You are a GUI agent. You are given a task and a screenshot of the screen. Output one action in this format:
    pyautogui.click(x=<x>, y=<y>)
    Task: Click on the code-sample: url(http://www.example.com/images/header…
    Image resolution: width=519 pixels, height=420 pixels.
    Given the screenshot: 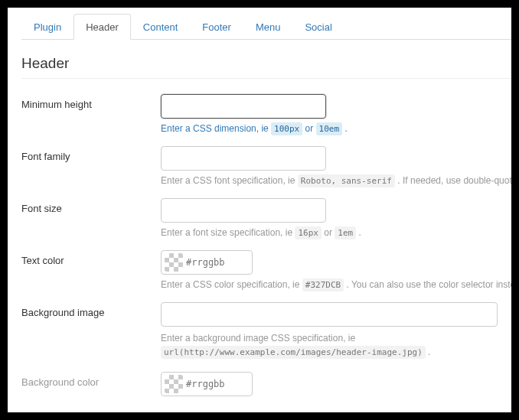 What is the action you would take?
    pyautogui.click(x=293, y=352)
    